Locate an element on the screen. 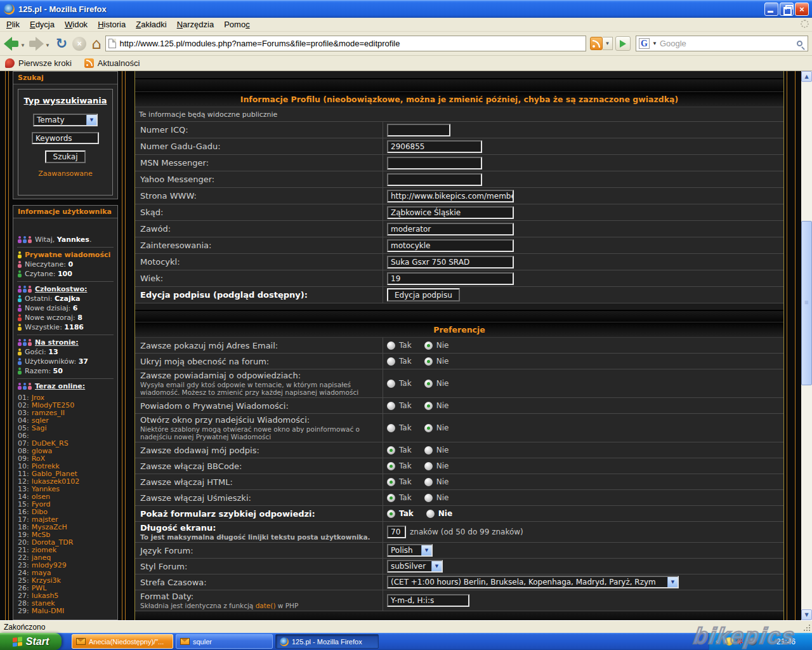 This screenshot has width=812, height=650. select-value: subSilver is located at coordinates (410, 566).